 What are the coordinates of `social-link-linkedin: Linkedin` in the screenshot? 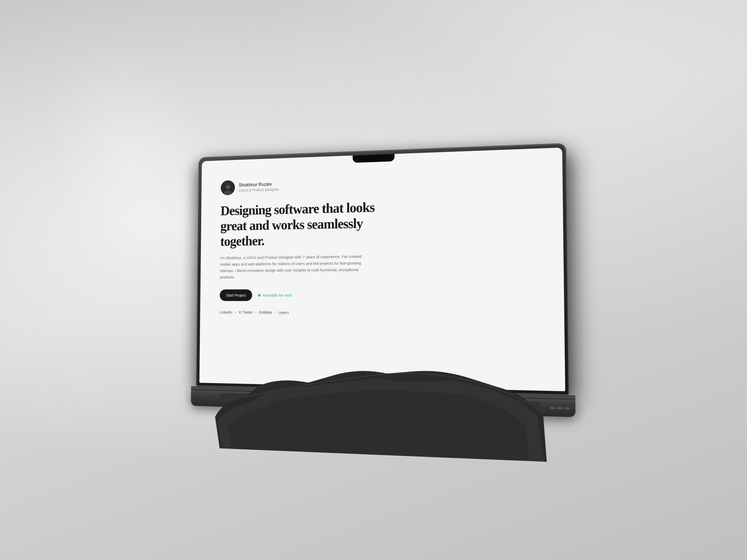 It's located at (226, 313).